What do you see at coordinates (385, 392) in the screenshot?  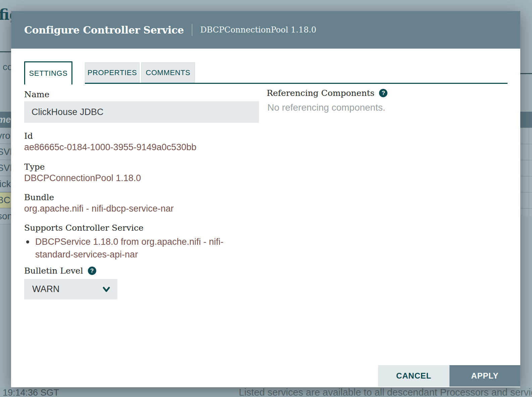 I see `footer-note: Listed services are available to all des…` at bounding box center [385, 392].